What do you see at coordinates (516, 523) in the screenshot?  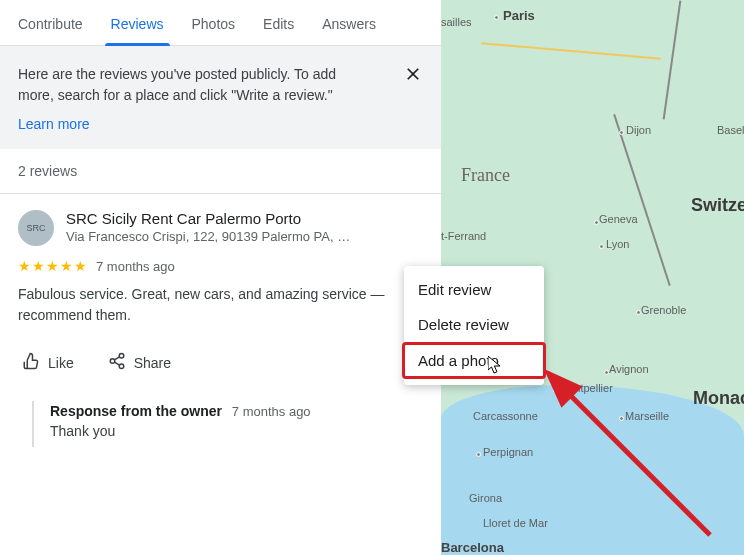 I see `map-city-lloret: Lloret de Mar` at bounding box center [516, 523].